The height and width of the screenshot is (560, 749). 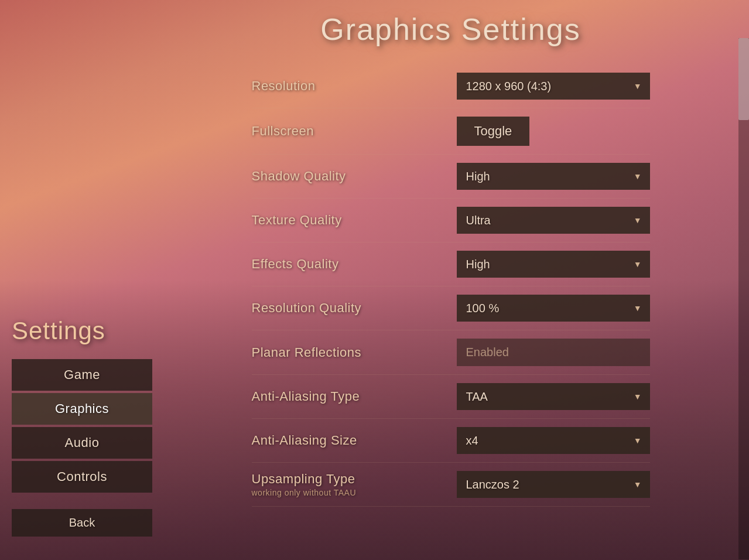 What do you see at coordinates (553, 176) in the screenshot?
I see `shadow-quality-select: High` at bounding box center [553, 176].